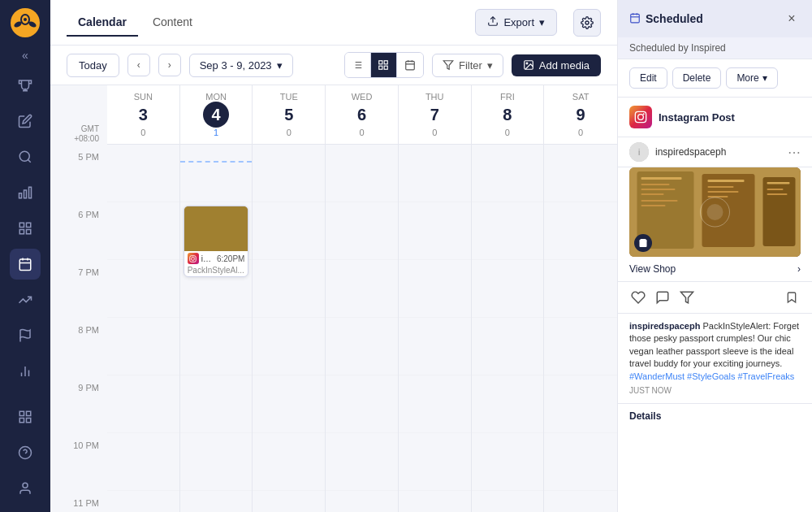 This screenshot has width=812, height=512. What do you see at coordinates (435, 231) in the screenshot?
I see `slot-thu-6pm` at bounding box center [435, 231].